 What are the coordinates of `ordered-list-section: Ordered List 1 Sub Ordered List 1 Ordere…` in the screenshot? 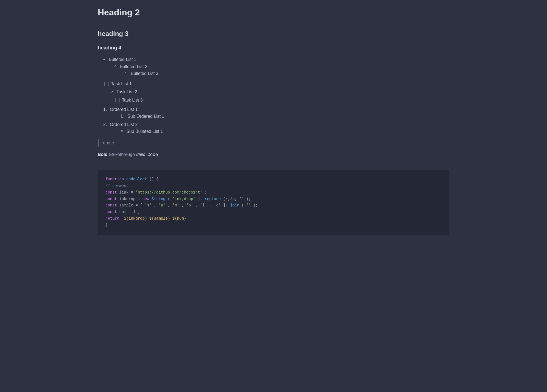 It's located at (274, 121).